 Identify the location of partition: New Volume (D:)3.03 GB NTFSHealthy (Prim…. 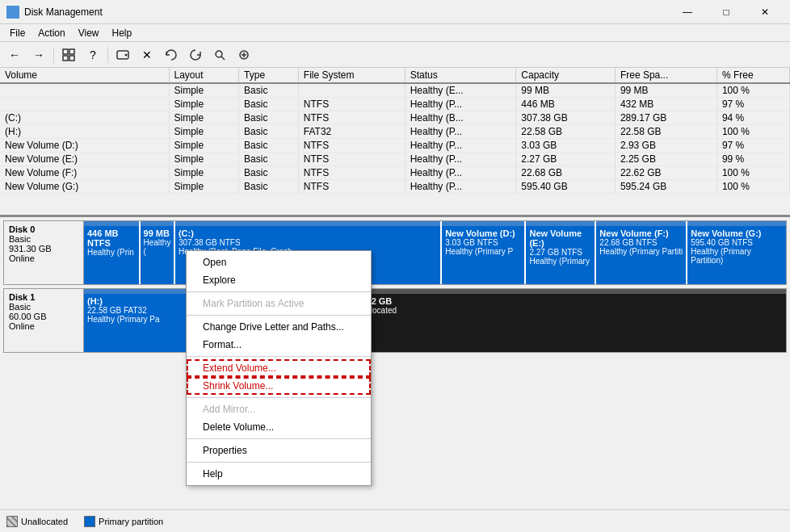
(484, 253).